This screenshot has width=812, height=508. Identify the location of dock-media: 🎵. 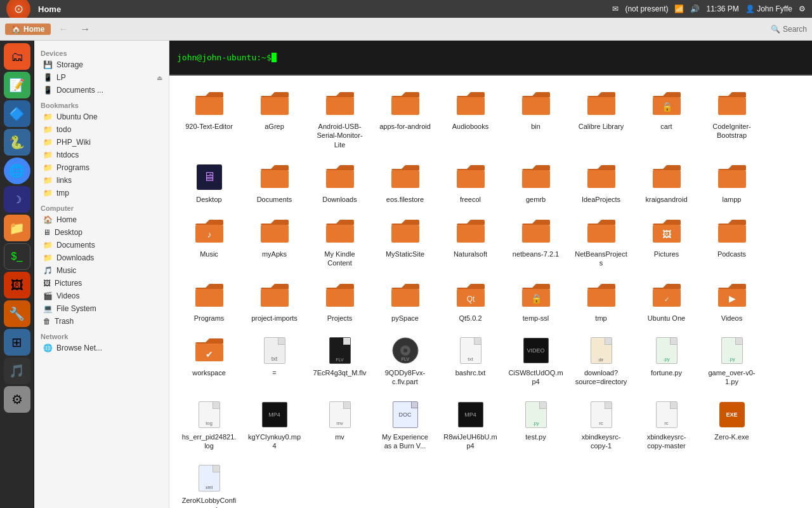
(17, 371).